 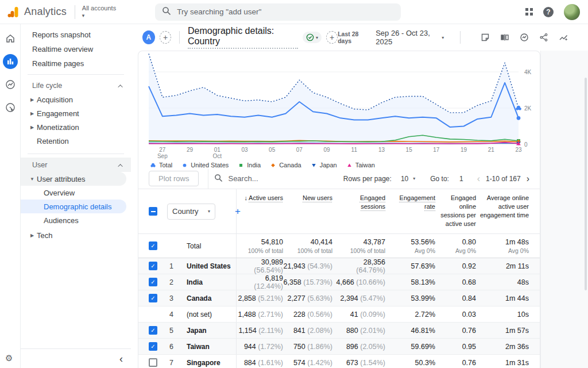 What do you see at coordinates (153, 246) in the screenshot?
I see `totals-checkbox: ✓` at bounding box center [153, 246].